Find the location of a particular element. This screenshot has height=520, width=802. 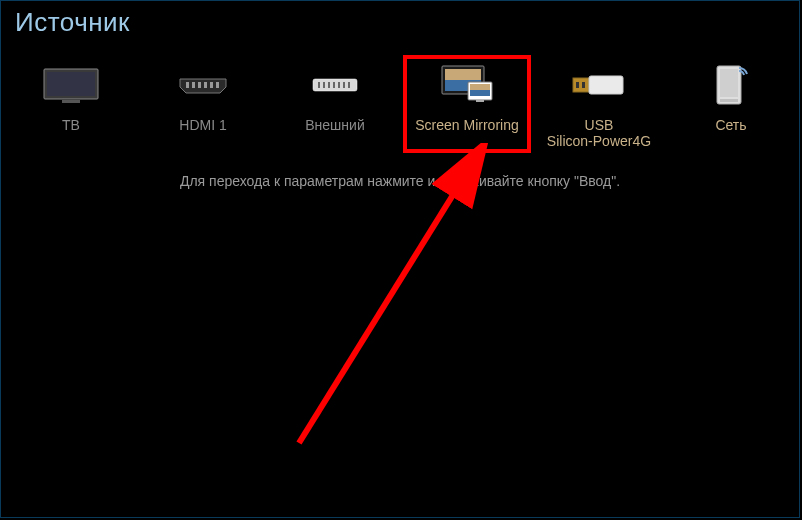

source-label: Screen Mirroring is located at coordinates (466, 133).